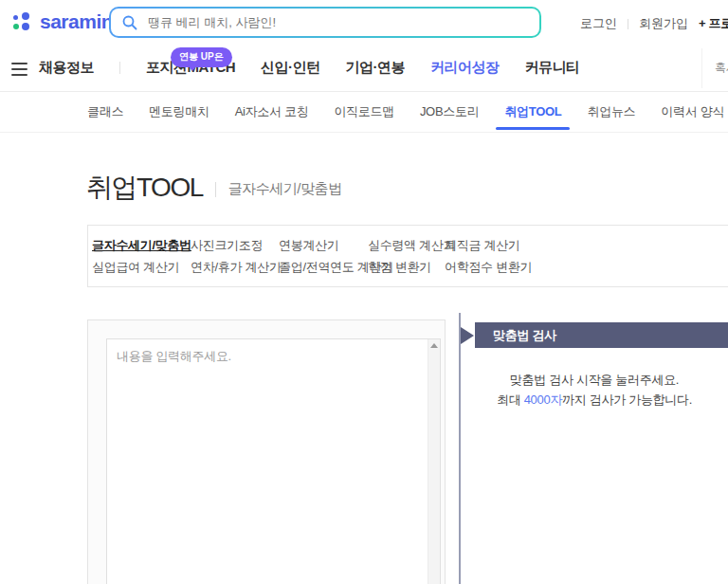 This screenshot has height=584, width=728. I want to click on subnav-item-class: 클래스, so click(105, 112).